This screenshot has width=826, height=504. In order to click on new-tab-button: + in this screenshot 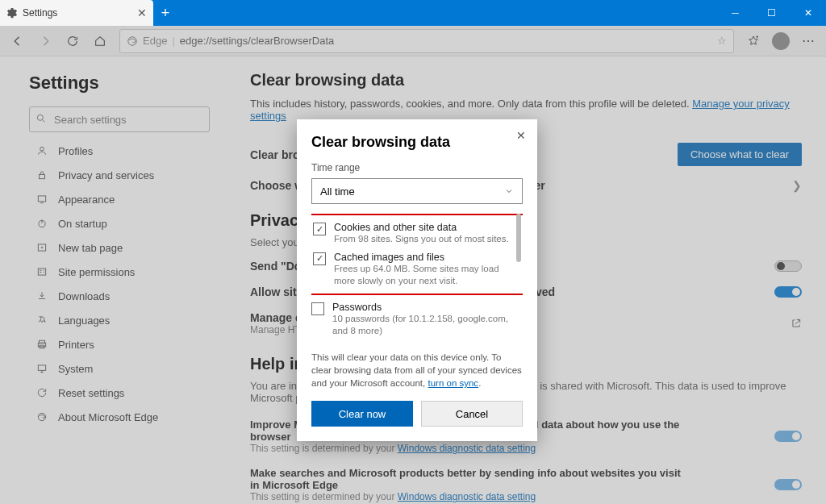, I will do `click(165, 13)`.